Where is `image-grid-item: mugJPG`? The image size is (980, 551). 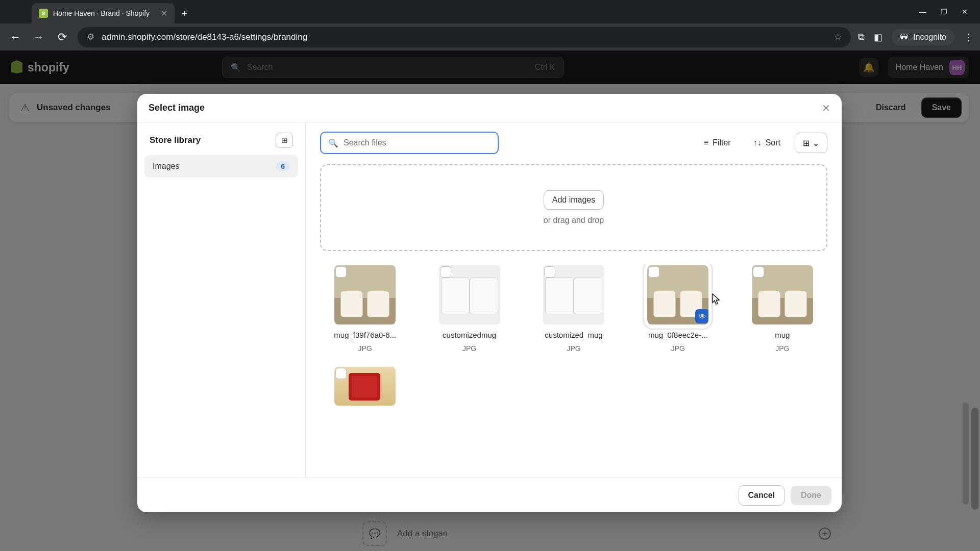
image-grid-item: mugJPG is located at coordinates (782, 308).